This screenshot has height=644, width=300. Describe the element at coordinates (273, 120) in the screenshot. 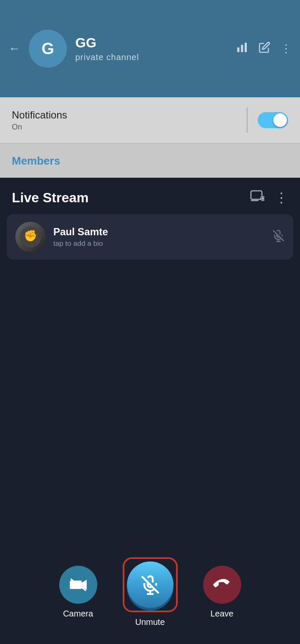

I see `toggle-track` at that location.